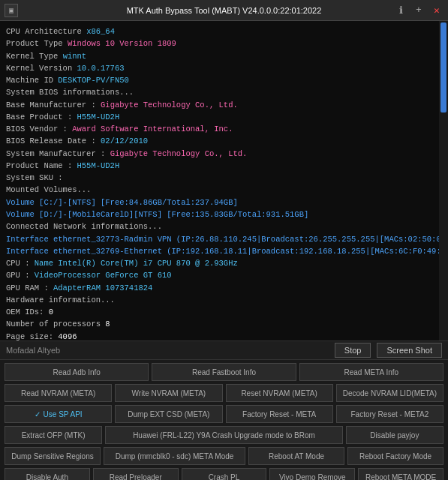 The width and height of the screenshot is (448, 480). What do you see at coordinates (53, 435) in the screenshot?
I see `extract-ofp-button: Extract OFP (MTK)` at bounding box center [53, 435].